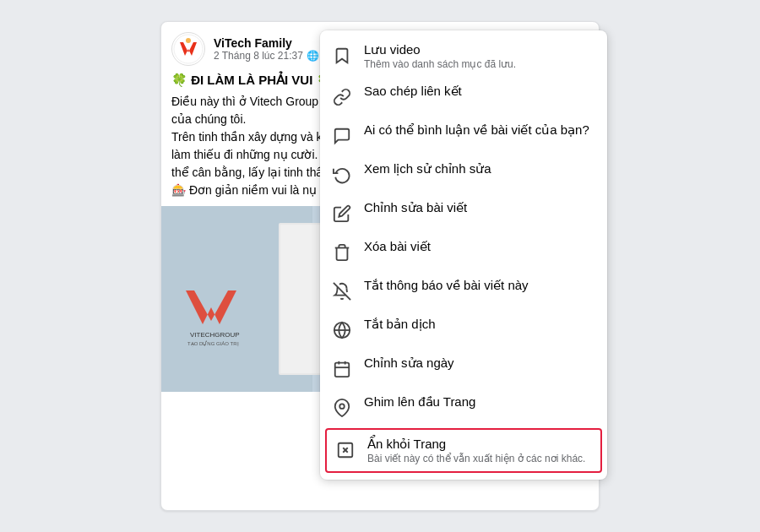 The image size is (760, 532). What do you see at coordinates (464, 368) in the screenshot?
I see `menu-item-edit-date: Chỉnh sửa ngày` at bounding box center [464, 368].